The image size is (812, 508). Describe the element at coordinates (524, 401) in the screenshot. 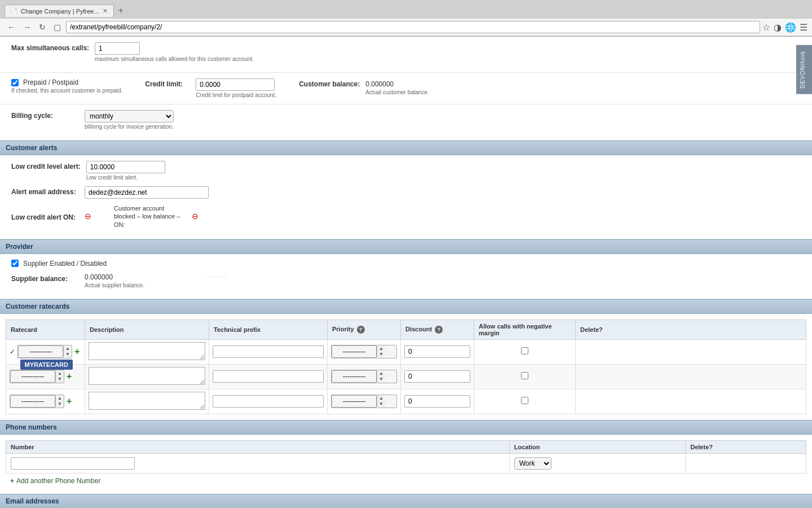

I see `ratecard-3-allow-calls-checkbox` at that location.